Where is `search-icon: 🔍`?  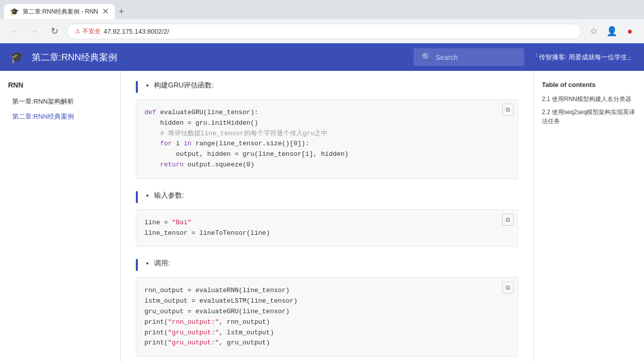 search-icon: 🔍 is located at coordinates (427, 57).